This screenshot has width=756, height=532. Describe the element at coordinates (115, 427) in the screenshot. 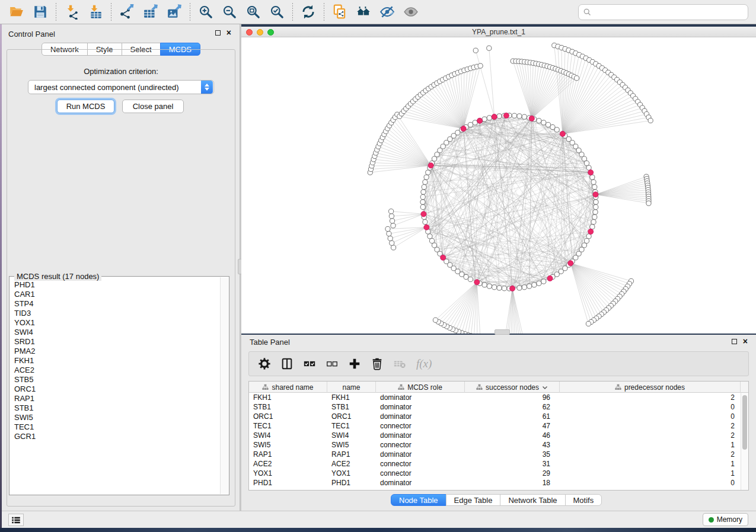

I see `mcds-result-item: TEC1` at that location.